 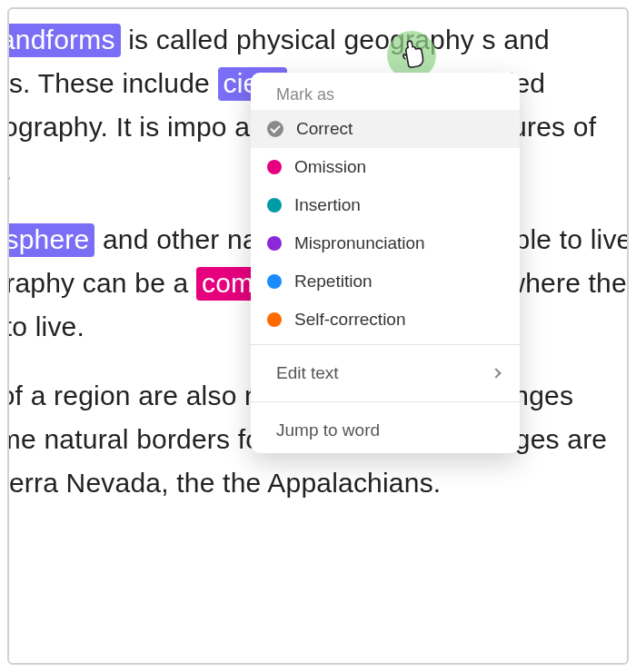 What do you see at coordinates (64, 40) in the screenshot?
I see `highlighted-word-landforms: landforms` at bounding box center [64, 40].